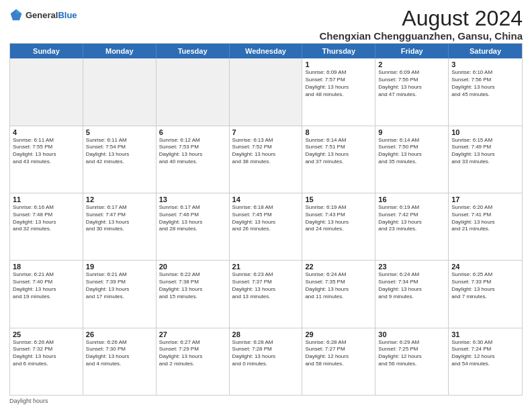 This screenshot has width=532, height=411. What do you see at coordinates (193, 152) in the screenshot?
I see `cell-info: Sunrise: 6:12 AM Sunset: 7:53 PM Dayligh…` at bounding box center [193, 152].